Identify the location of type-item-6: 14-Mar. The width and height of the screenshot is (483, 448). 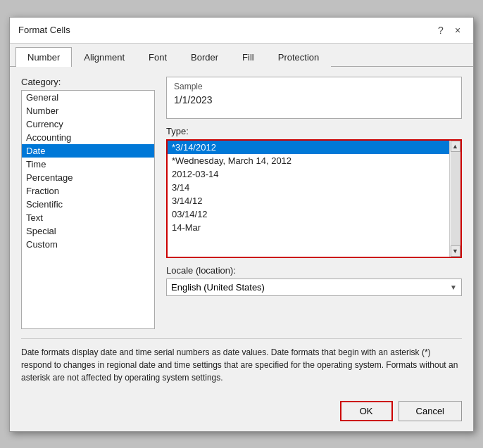
(314, 228).